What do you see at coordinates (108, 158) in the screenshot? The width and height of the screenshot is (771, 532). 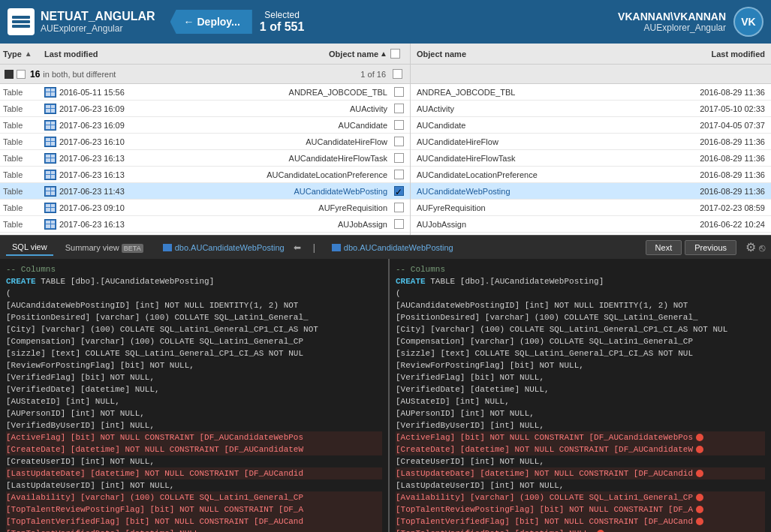 I see `row-modified: 2017-06-23 16:13` at bounding box center [108, 158].